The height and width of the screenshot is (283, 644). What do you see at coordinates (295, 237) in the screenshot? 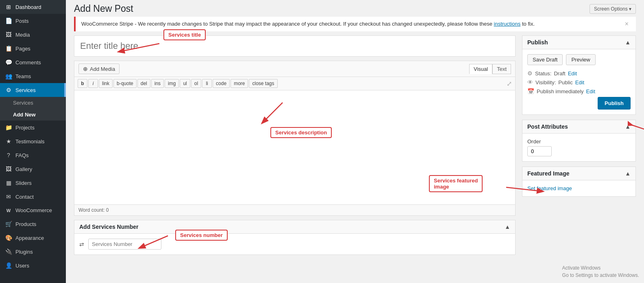
I see `services-number-box: Add Services Number ▲ ⇄ Services number` at bounding box center [295, 237].